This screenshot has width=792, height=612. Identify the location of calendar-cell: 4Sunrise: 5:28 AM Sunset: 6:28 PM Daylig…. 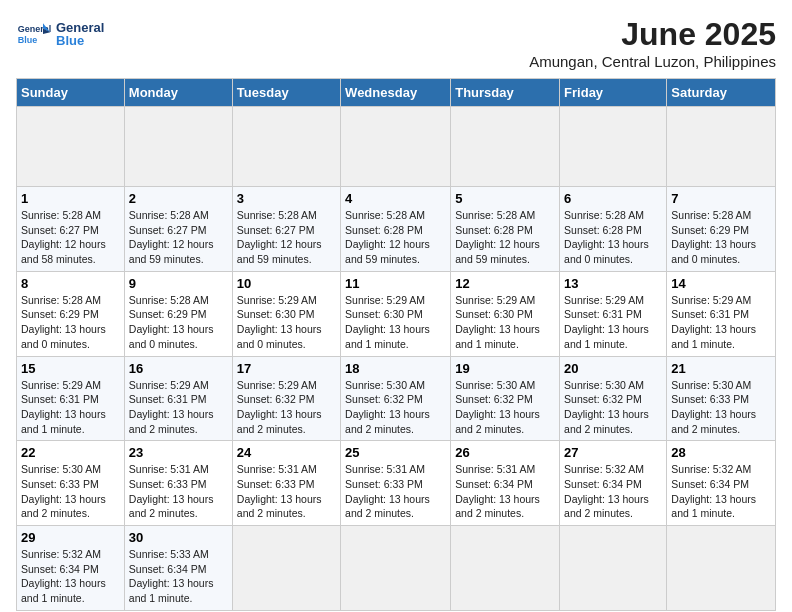
(396, 230).